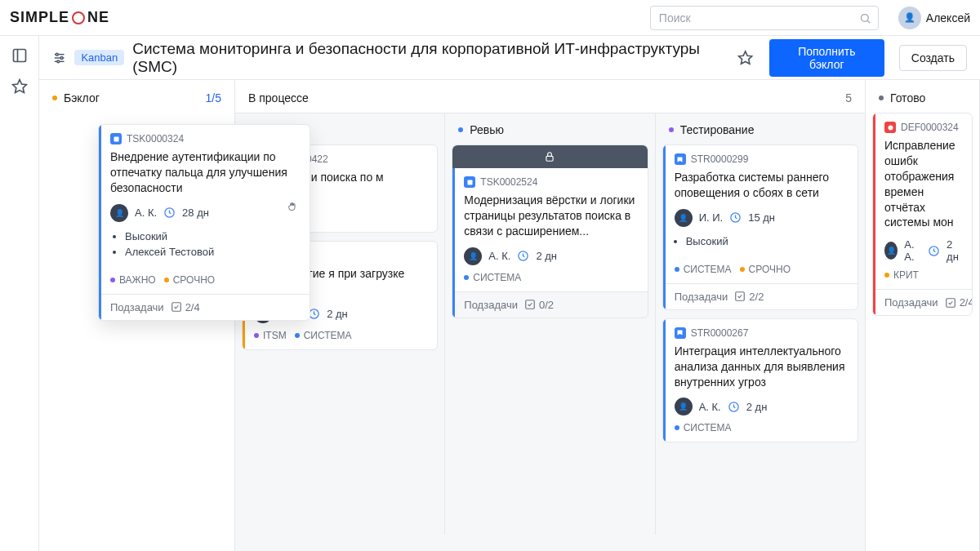 The height and width of the screenshot is (551, 980). What do you see at coordinates (20, 87) in the screenshot?
I see `star-icon` at bounding box center [20, 87].